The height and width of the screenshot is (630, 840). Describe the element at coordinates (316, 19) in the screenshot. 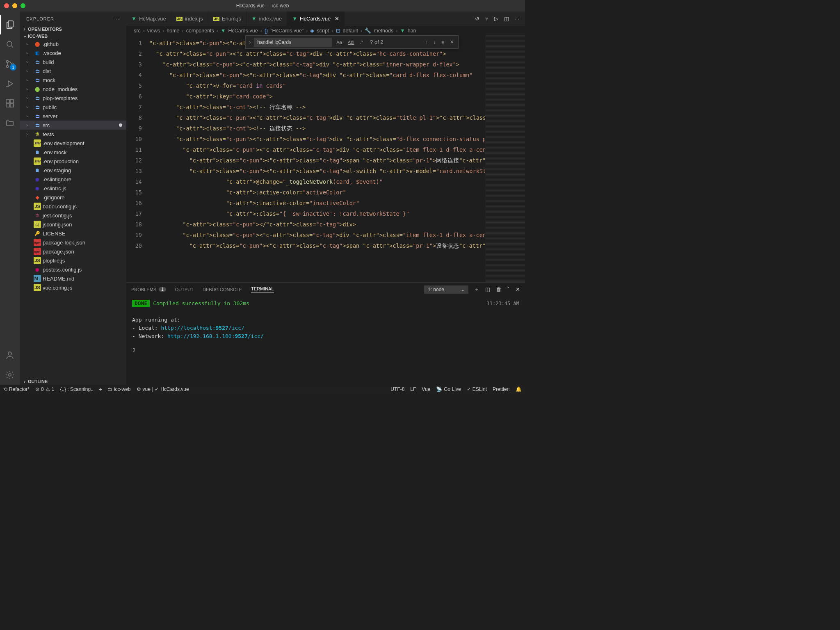

I see `tab-HcCards.vue: ▼HcCards.vue✕` at that location.